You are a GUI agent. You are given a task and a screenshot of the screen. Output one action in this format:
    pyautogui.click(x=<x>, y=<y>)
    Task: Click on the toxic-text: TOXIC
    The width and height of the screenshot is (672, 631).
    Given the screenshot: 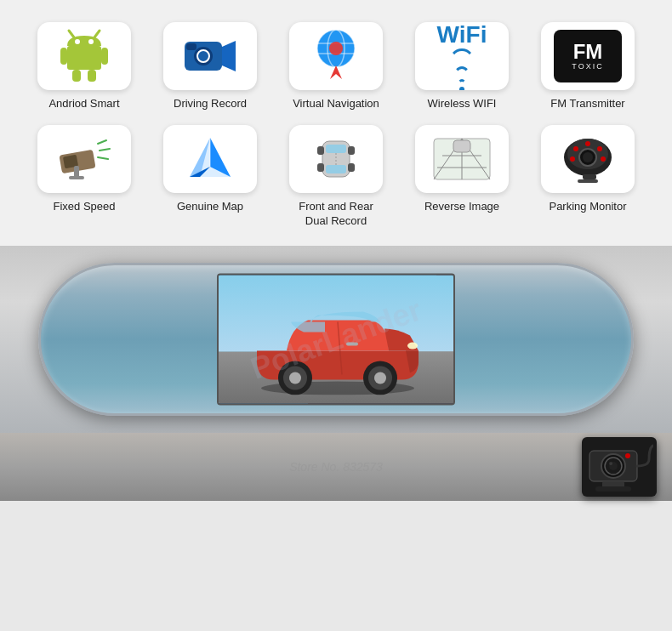 What is the action you would take?
    pyautogui.click(x=587, y=66)
    